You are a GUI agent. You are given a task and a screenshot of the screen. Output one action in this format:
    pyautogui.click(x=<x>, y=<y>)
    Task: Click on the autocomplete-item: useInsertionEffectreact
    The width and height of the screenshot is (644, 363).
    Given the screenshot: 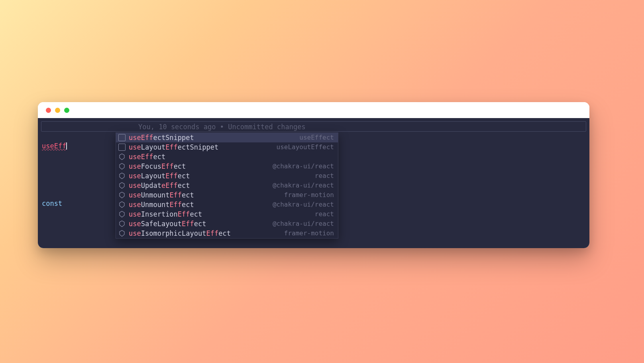 What is the action you would take?
    pyautogui.click(x=227, y=214)
    